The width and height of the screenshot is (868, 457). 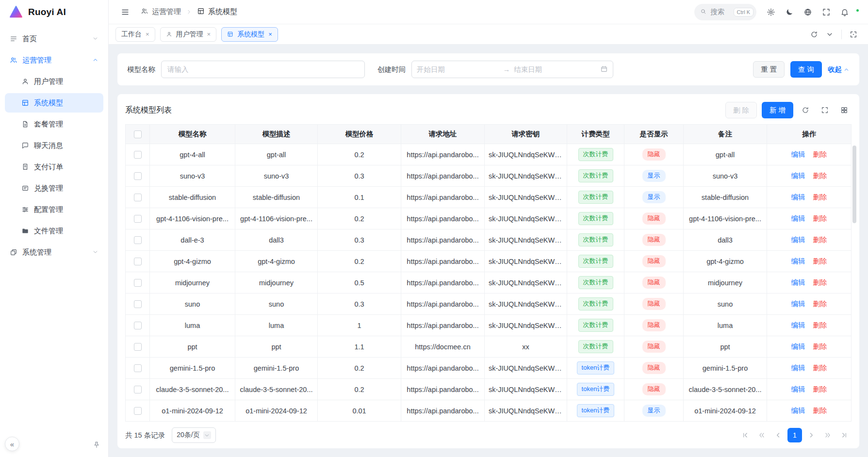 What do you see at coordinates (54, 124) in the screenshot?
I see `sidebar-item-package-management: 套餐管理` at bounding box center [54, 124].